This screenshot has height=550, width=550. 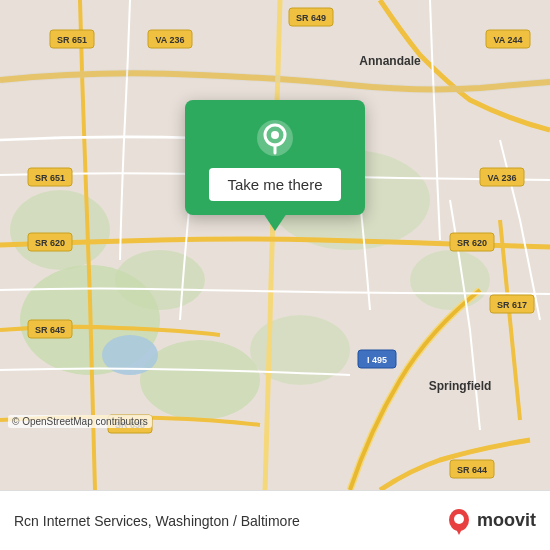 I want to click on map-pin-icon, so click(x=275, y=138).